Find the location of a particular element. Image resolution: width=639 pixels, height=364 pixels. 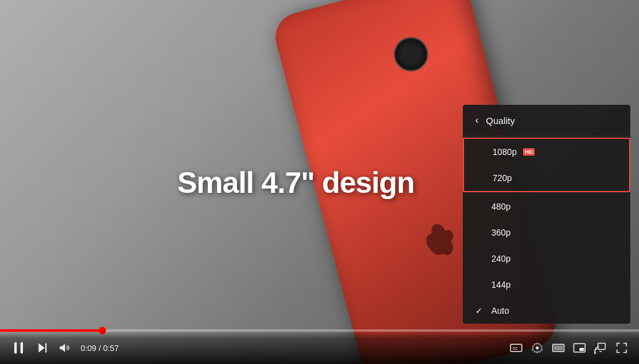

quality-label-auto: Auto is located at coordinates (500, 311).